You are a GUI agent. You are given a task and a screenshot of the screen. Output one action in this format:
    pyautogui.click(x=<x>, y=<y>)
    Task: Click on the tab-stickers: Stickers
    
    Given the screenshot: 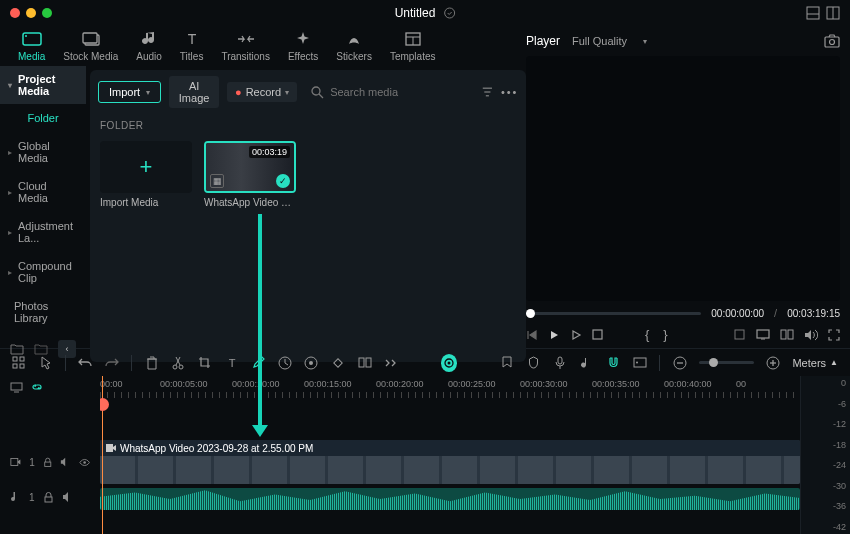 What is the action you would take?
    pyautogui.click(x=354, y=46)
    